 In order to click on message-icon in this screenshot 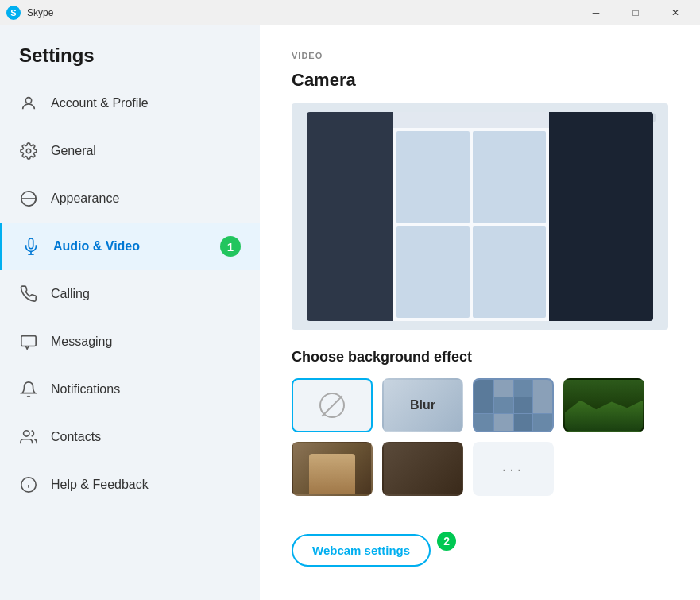, I will do `click(29, 342)`.